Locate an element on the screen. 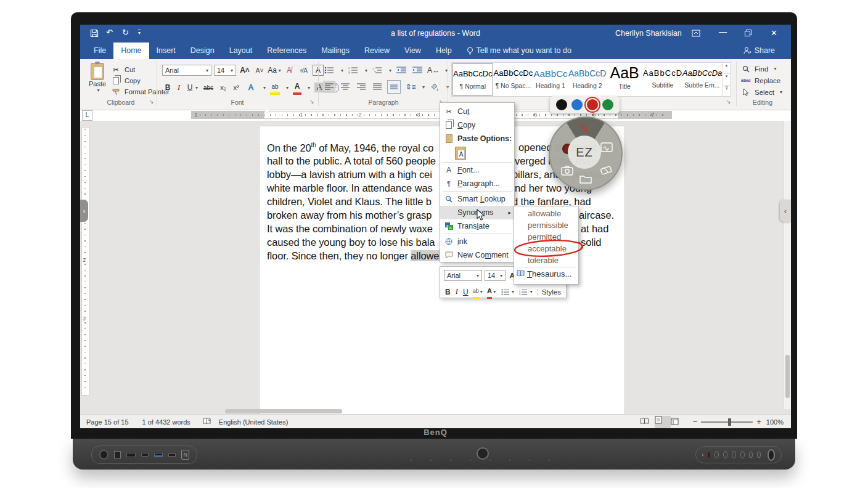 This screenshot has height=488, width=868. highlight-color-icon: ab is located at coordinates (275, 87).